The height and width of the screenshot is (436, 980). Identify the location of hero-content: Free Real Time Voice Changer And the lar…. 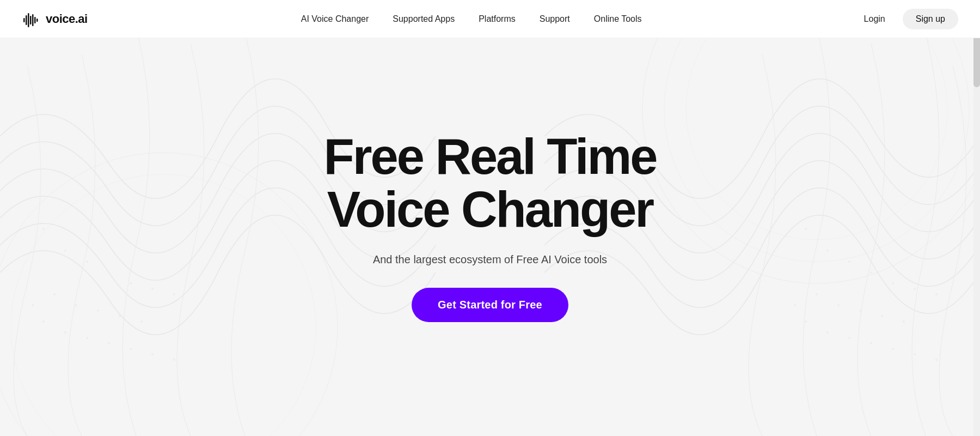
(490, 226).